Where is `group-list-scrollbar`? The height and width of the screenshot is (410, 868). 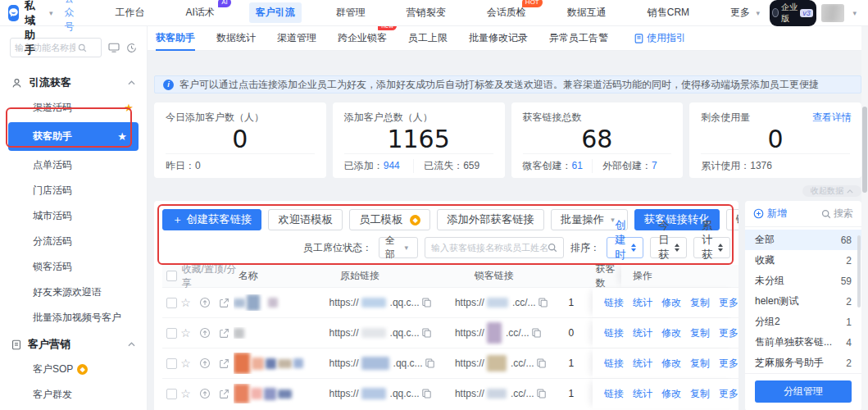
group-list-scrollbar is located at coordinates (859, 271).